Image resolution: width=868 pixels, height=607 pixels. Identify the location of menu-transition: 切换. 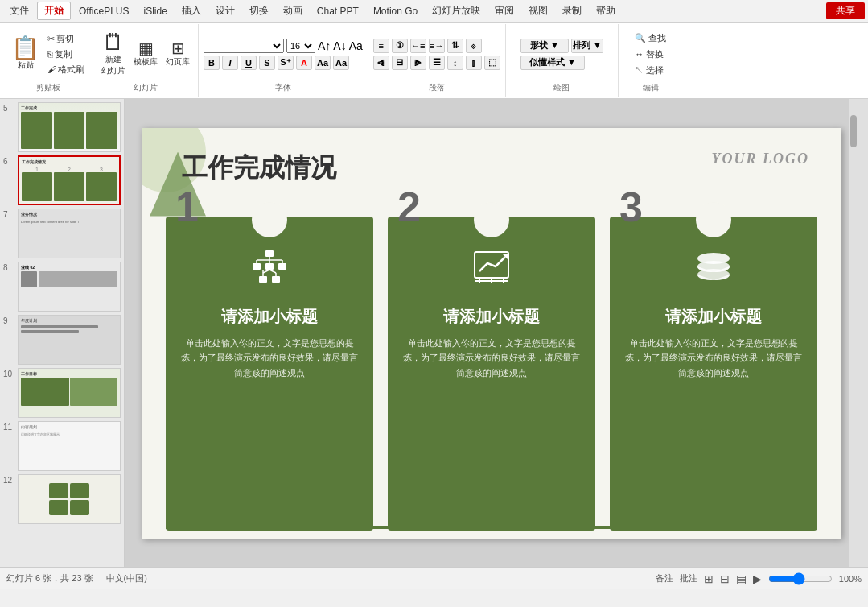
(259, 11).